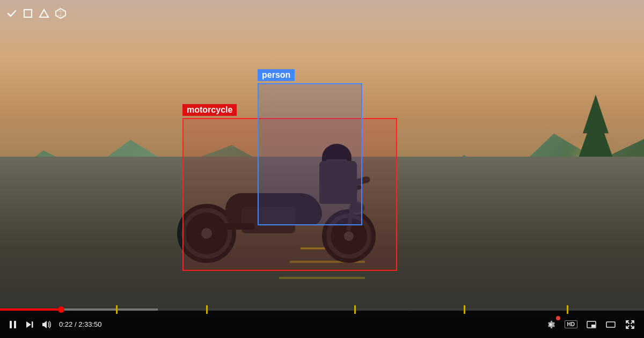 The height and width of the screenshot is (338, 644). What do you see at coordinates (322, 310) in the screenshot?
I see `progress-bar` at bounding box center [322, 310].